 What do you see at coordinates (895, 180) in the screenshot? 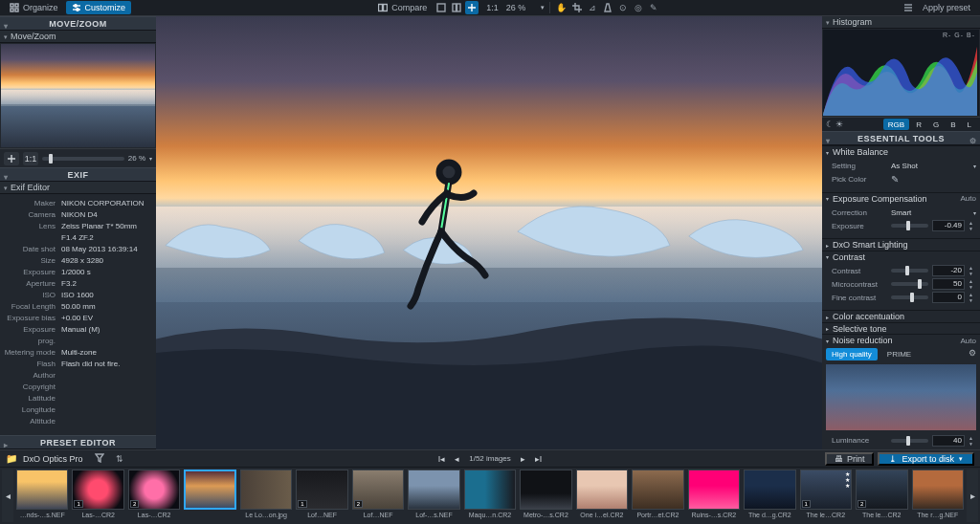
I see `eyedropper-icon: ✎` at bounding box center [895, 180].